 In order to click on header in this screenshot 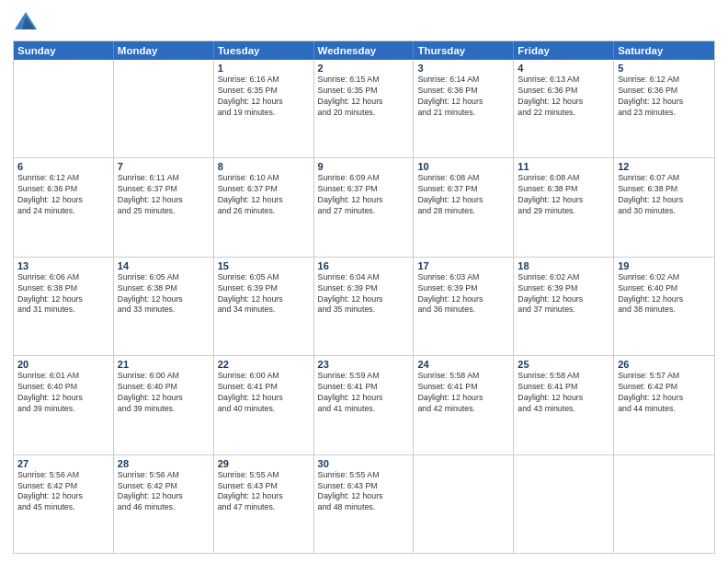, I will do `click(364, 22)`.